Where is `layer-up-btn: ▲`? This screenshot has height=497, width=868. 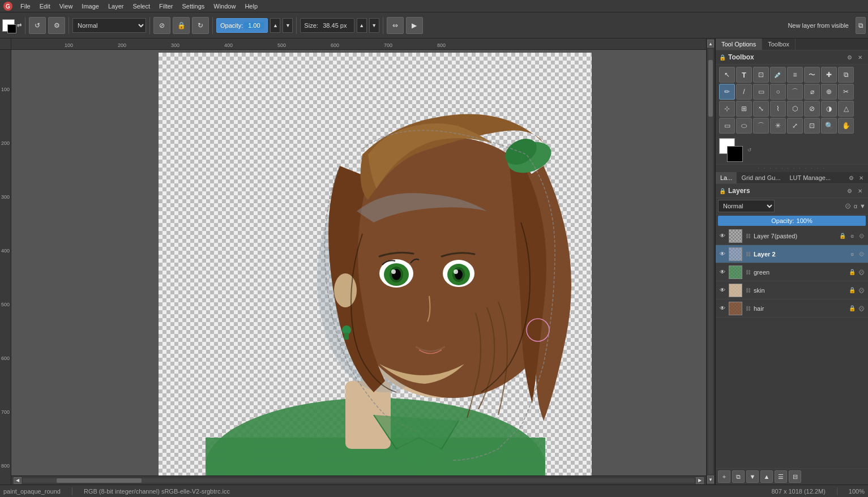
layer-up-btn: ▲ is located at coordinates (767, 477).